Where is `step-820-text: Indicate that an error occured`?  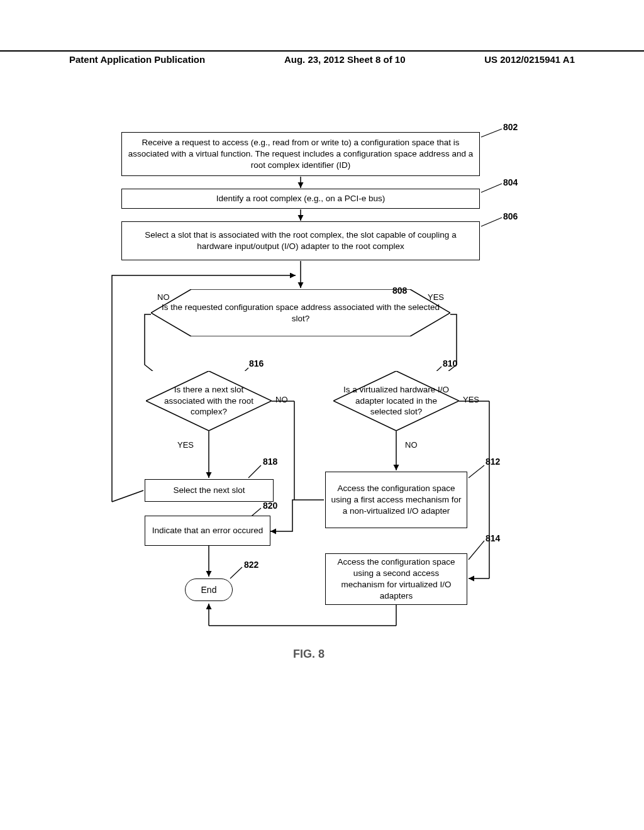
step-820-text: Indicate that an error occured is located at coordinates (208, 531).